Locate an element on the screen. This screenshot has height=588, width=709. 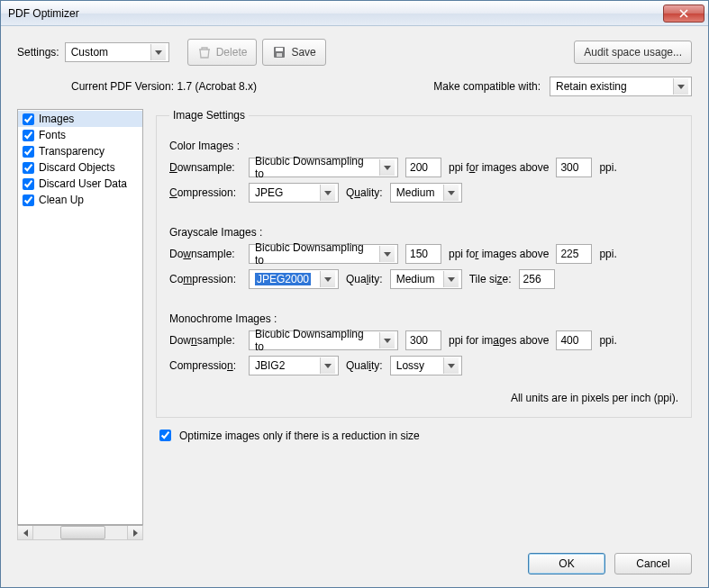
mono-images-title: Monochrome Images : is located at coordinates (423, 319).